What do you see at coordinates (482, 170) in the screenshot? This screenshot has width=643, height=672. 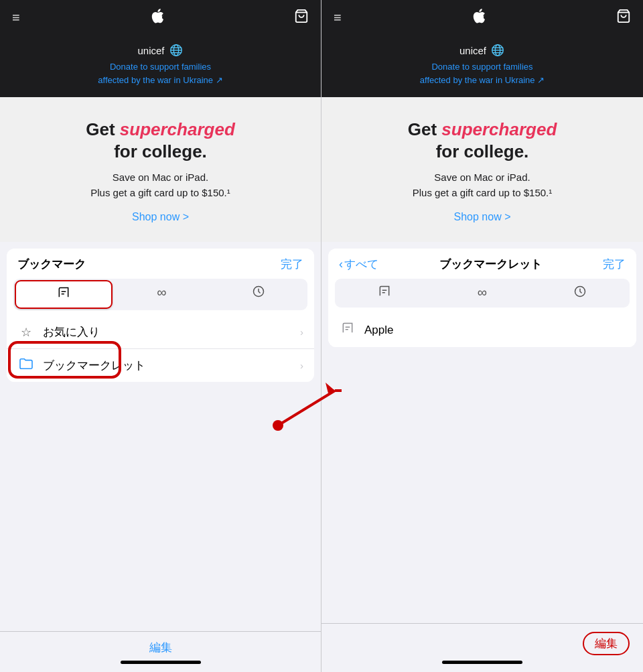 I see `right-promo: Get supercharged for college. Save on Ma…` at bounding box center [482, 170].